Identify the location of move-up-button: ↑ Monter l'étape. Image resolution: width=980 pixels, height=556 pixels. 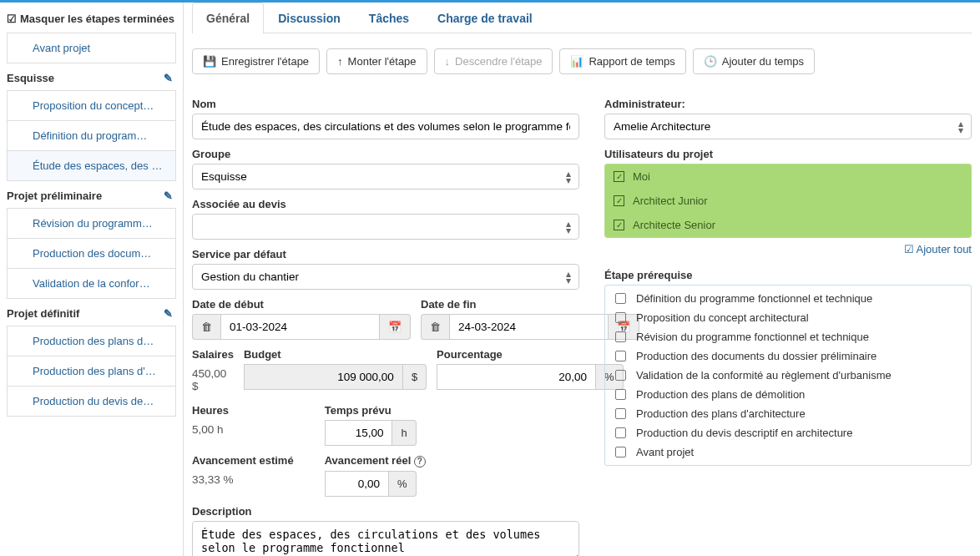
(376, 62).